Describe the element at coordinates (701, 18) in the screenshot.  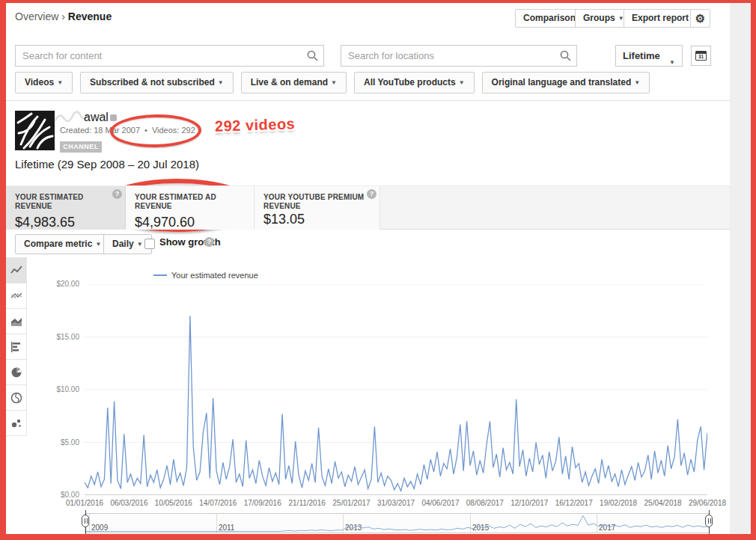
I see `gear-icon: ⚙` at that location.